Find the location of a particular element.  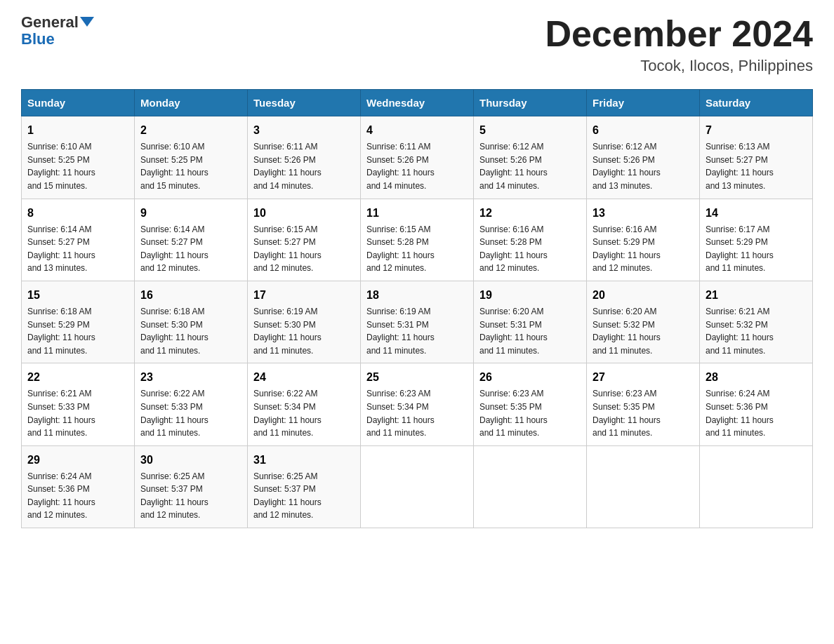

logo-triangle-icon is located at coordinates (87, 22).